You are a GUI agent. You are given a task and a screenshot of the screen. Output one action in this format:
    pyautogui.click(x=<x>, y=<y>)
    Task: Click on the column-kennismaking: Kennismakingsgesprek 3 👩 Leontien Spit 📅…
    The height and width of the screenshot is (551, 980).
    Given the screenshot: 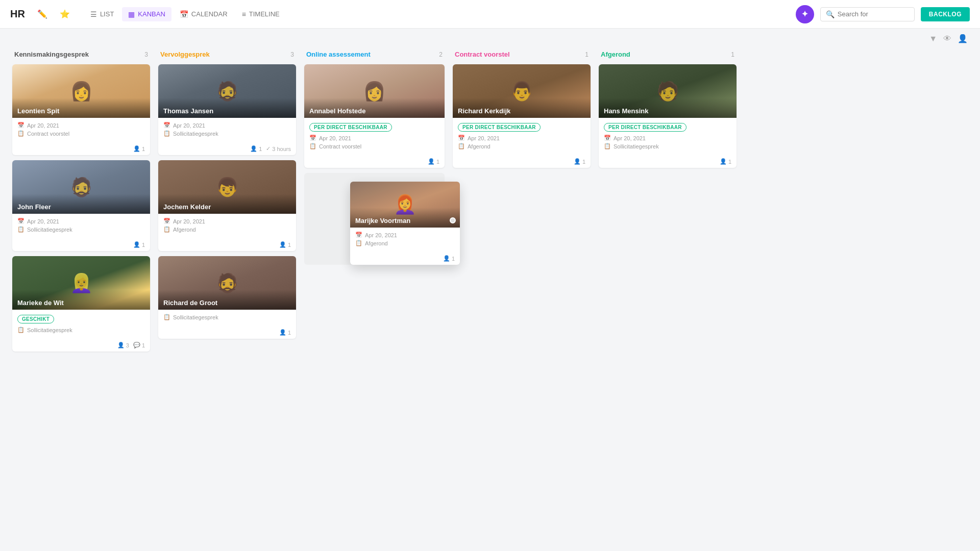 What is the action you would take?
    pyautogui.click(x=81, y=292)
    